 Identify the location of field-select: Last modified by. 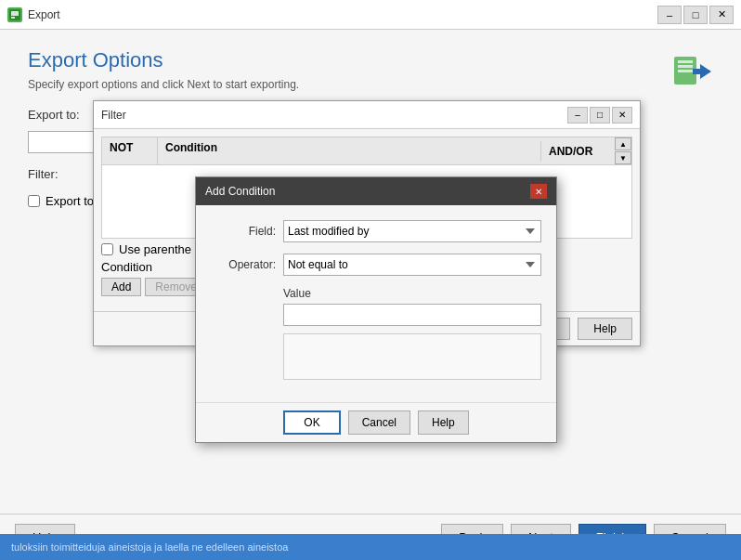
(412, 231).